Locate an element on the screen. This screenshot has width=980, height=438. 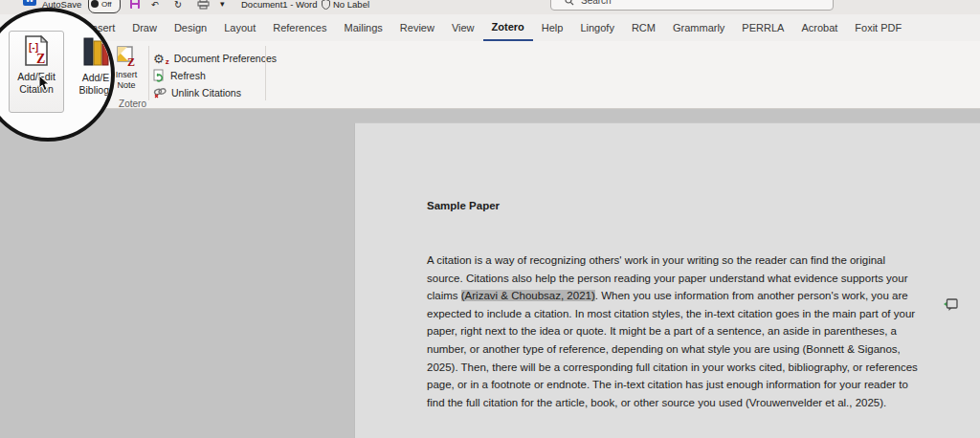
tab-design: Design is located at coordinates (190, 28).